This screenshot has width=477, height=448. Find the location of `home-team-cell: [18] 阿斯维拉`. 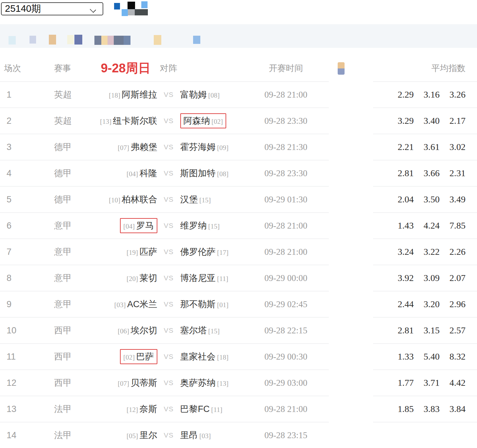

home-team-cell: [18] 阿斯维拉 is located at coordinates (119, 95).